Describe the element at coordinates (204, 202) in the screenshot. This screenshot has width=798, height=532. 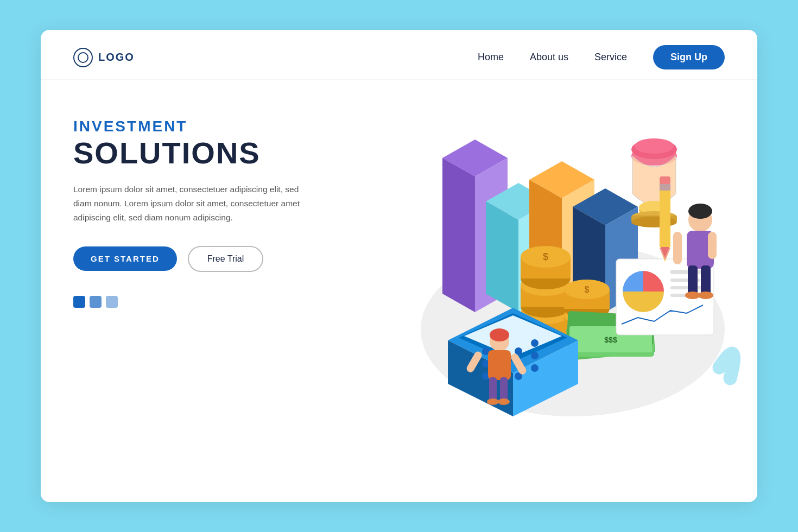
I see `left-section: INVESTMENT SOLUTIONS Lorem ipsum dolor s…` at that location.